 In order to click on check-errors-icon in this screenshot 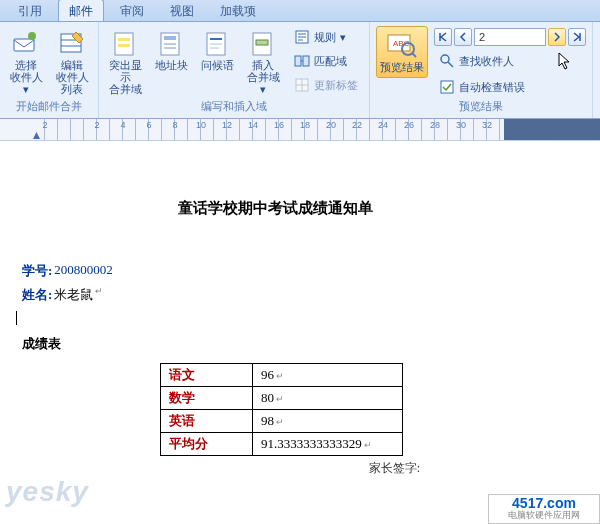, I will do `click(447, 87)`.